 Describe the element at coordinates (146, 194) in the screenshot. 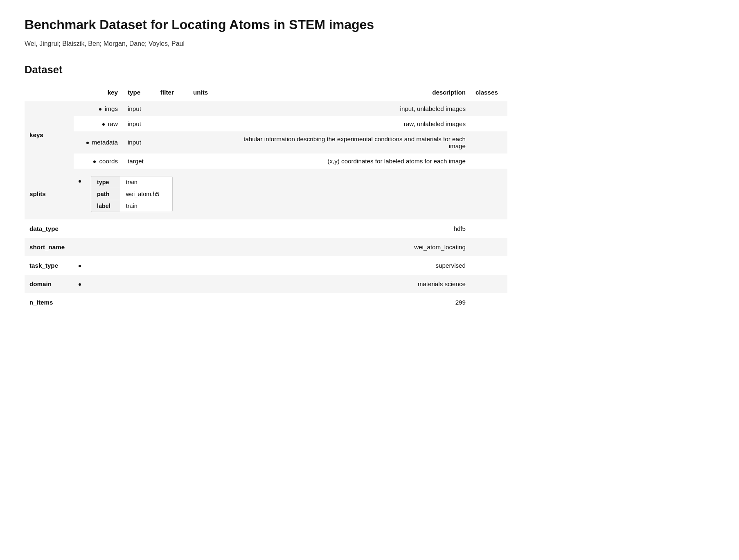

I see `split-value: wei_atom.h5` at that location.